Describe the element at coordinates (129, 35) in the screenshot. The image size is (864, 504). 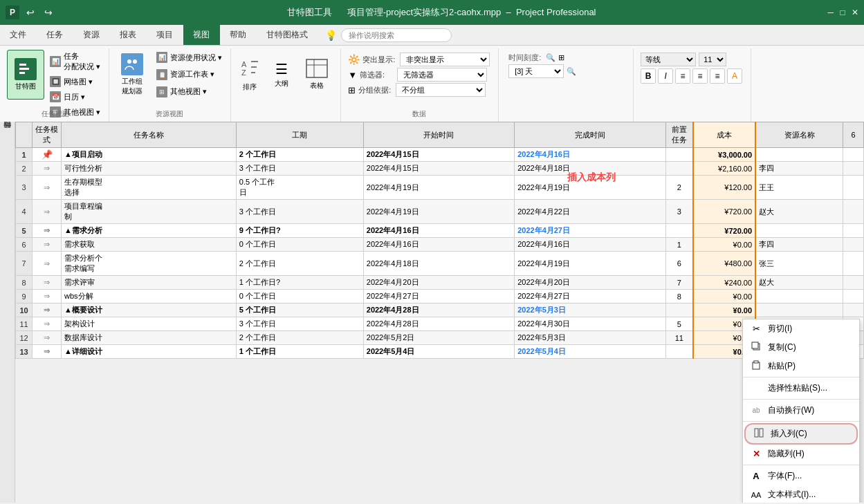
I see `tab-report: 报表` at that location.